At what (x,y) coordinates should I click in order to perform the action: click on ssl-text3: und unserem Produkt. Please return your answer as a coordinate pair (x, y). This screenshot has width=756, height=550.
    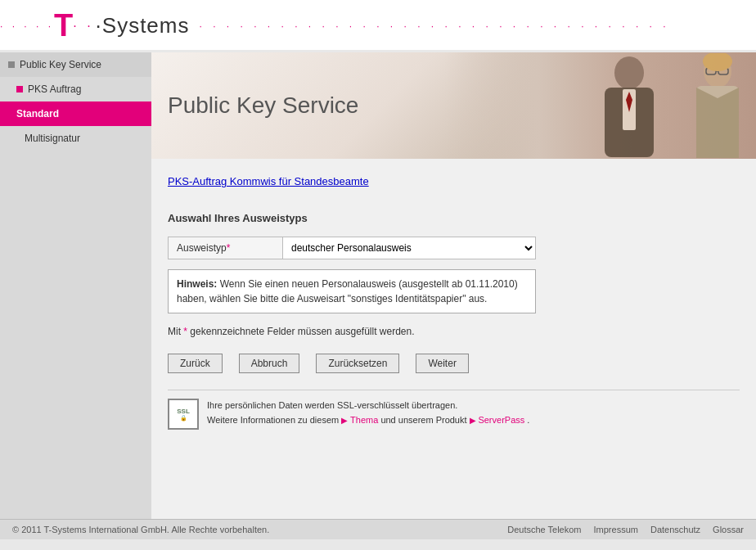
    Looking at the image, I should click on (424, 420).